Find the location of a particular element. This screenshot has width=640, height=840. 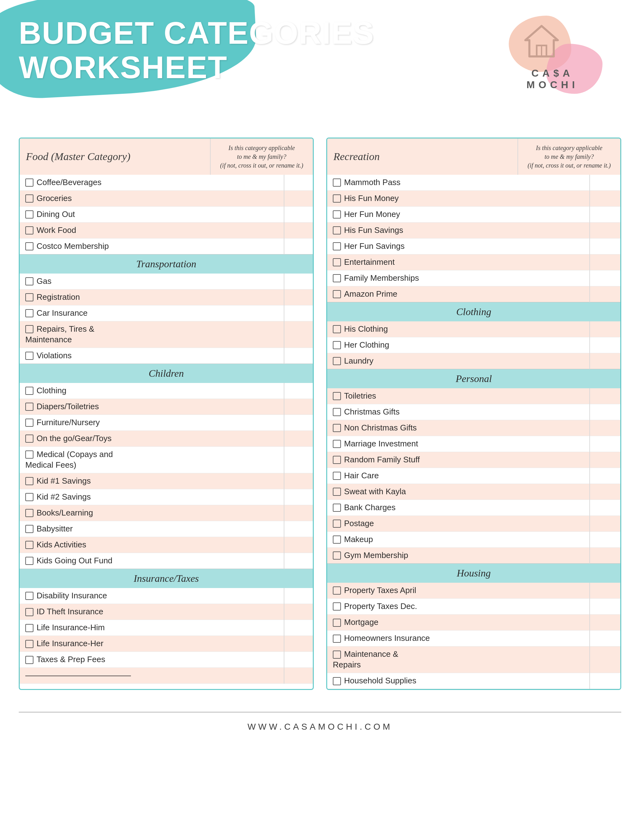

item-label: Her Clothing is located at coordinates (366, 345).